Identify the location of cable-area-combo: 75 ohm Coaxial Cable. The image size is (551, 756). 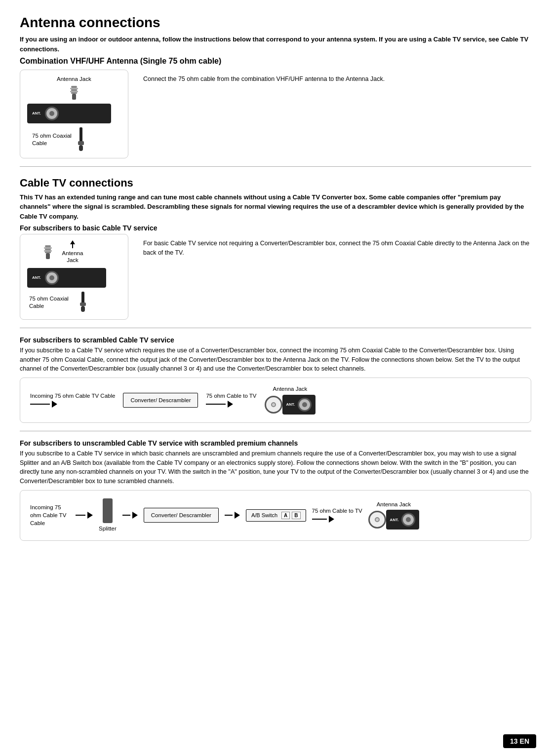
(59, 140).